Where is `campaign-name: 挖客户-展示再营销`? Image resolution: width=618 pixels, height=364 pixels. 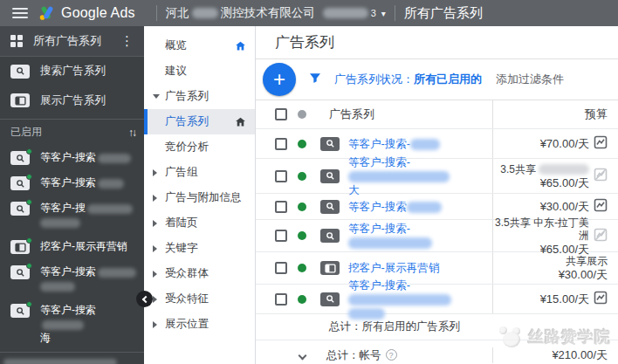 campaign-name: 挖客户-展示再营销 is located at coordinates (84, 246).